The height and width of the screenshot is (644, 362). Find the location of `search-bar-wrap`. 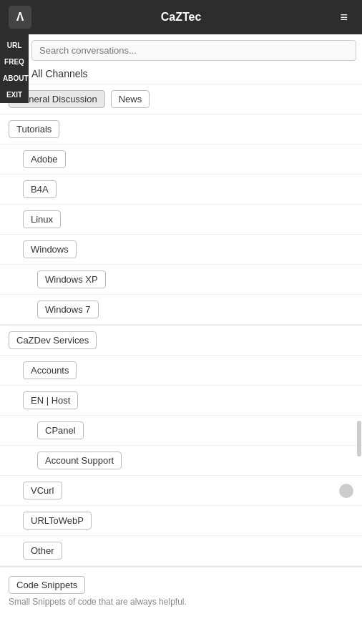

search-bar-wrap is located at coordinates (181, 49).